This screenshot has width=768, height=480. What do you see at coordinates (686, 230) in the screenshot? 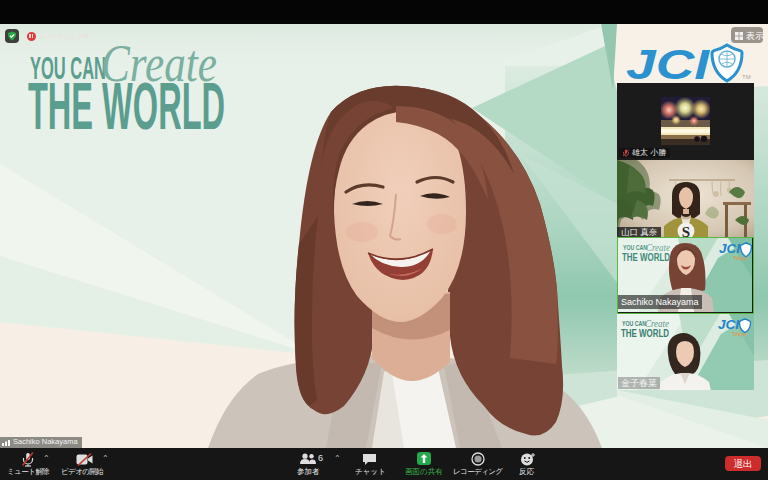
I see `svg-text: S` at bounding box center [686, 230].